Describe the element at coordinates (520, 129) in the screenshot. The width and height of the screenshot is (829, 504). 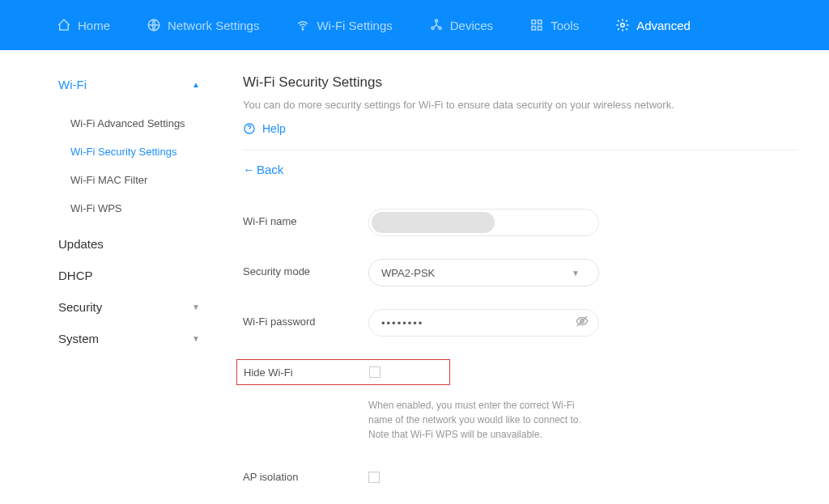
I see `help-link: Help` at that location.